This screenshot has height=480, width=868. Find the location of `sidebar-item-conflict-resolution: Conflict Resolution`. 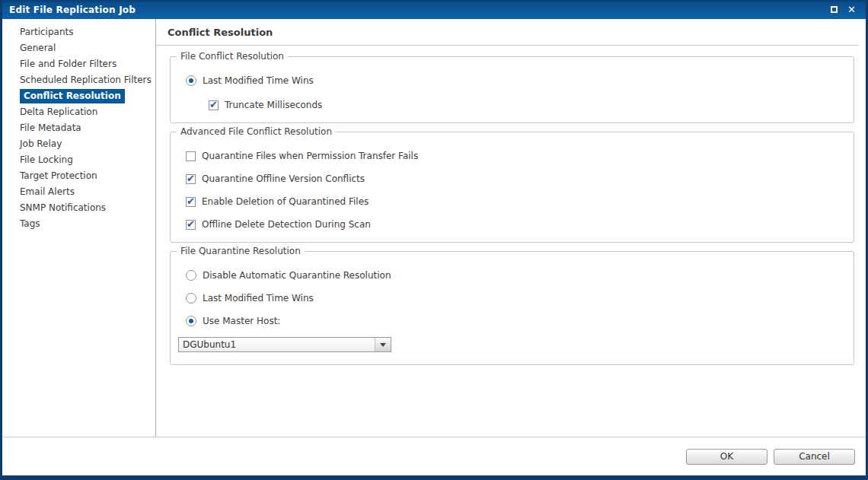

sidebar-item-conflict-resolution: Conflict Resolution is located at coordinates (79, 96).